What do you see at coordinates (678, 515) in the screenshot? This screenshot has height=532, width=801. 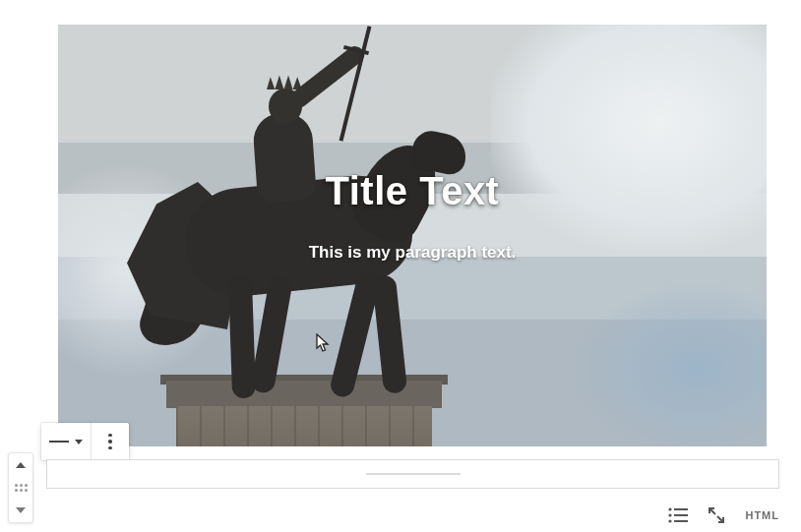 I see `list-icon` at bounding box center [678, 515].